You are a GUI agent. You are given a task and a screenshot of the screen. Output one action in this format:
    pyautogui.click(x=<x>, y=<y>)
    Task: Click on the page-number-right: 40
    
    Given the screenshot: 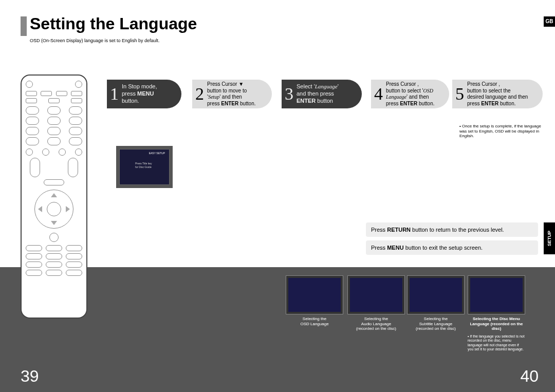 What is the action you would take?
    pyautogui.click(x=529, y=376)
    